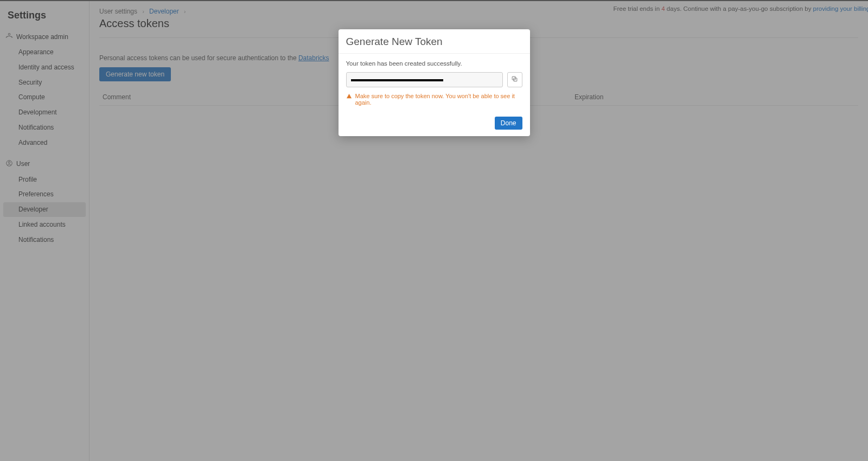  Describe the element at coordinates (434, 63) in the screenshot. I see `modal-success-message: Your token has been created successfully…` at that location.